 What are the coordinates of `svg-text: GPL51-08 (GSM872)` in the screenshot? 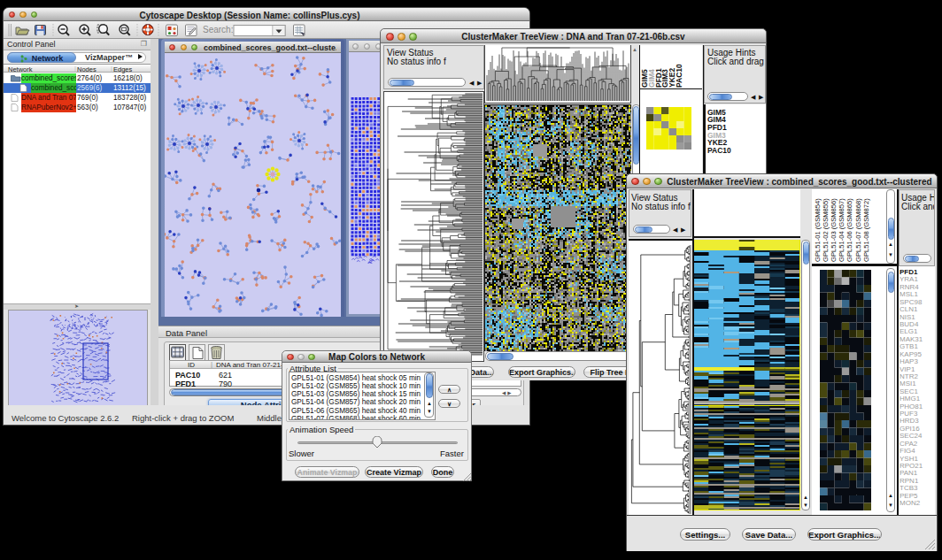 It's located at (866, 230).